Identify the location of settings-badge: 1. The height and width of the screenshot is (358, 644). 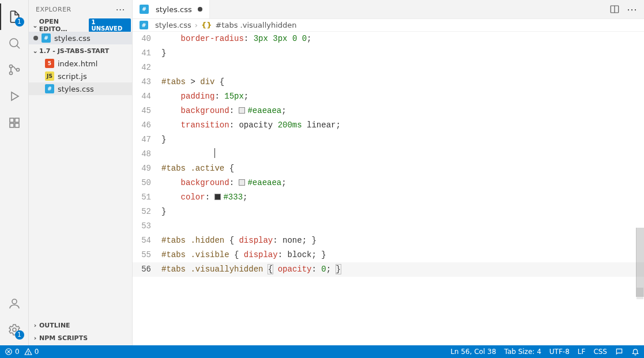
(20, 335).